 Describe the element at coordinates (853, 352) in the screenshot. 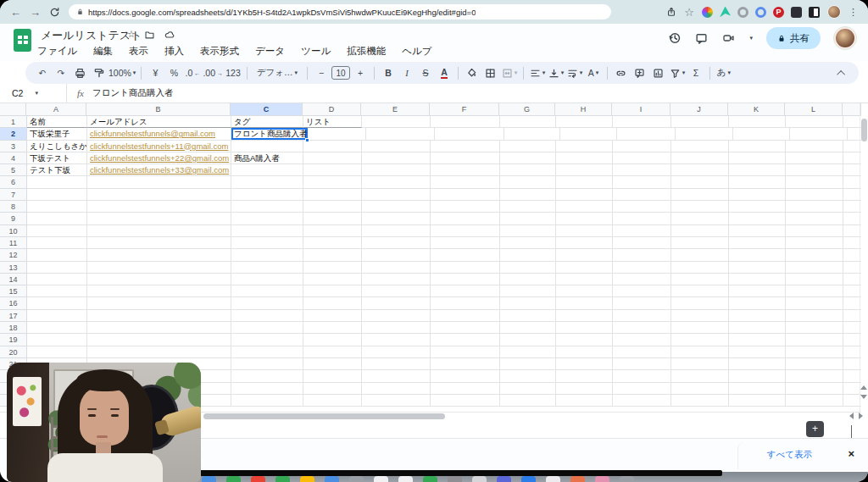

I see `cell-x20` at that location.